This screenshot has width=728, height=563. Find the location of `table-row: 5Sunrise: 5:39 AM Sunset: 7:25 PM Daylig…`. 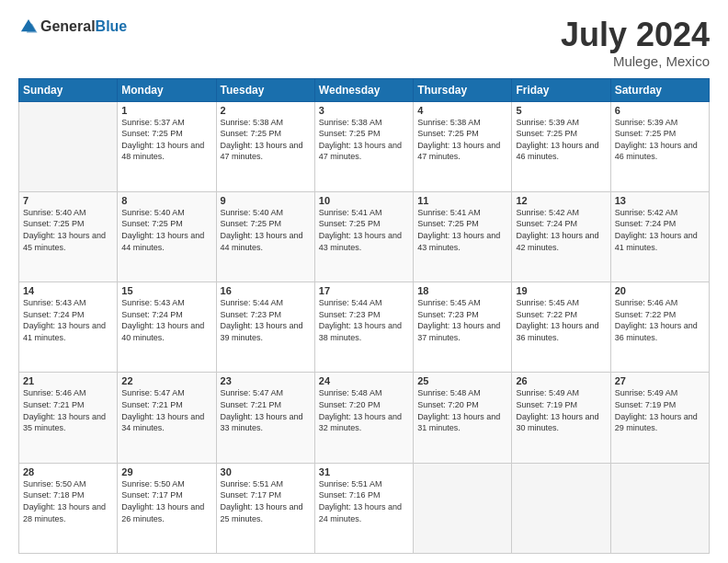

table-row: 5Sunrise: 5:39 AM Sunset: 7:25 PM Daylig… is located at coordinates (561, 146).